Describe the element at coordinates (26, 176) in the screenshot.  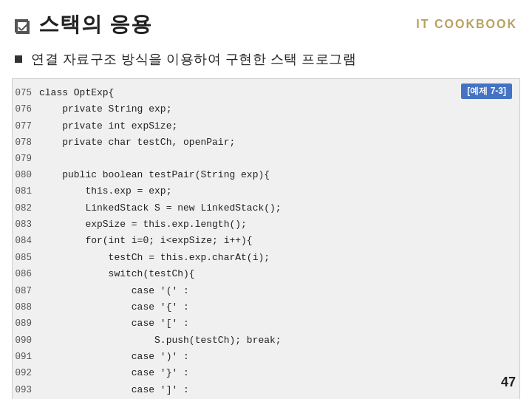
I see `line-number: 080` at that location.